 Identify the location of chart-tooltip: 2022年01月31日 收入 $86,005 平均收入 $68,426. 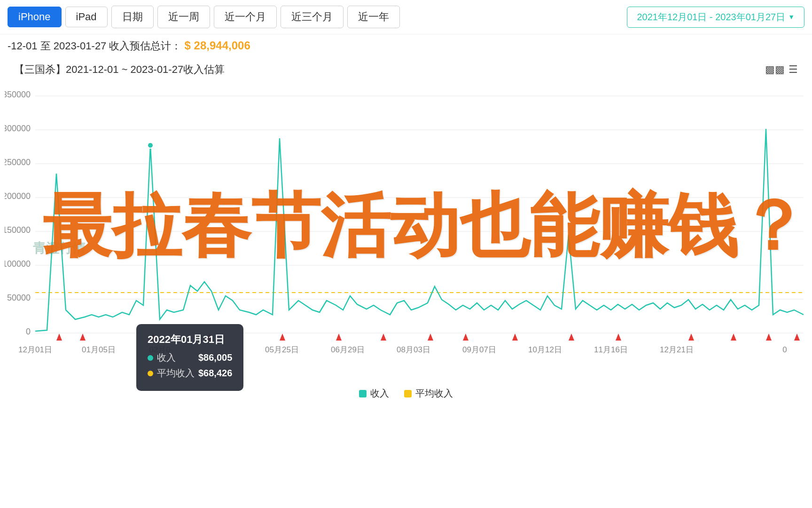
(190, 357).